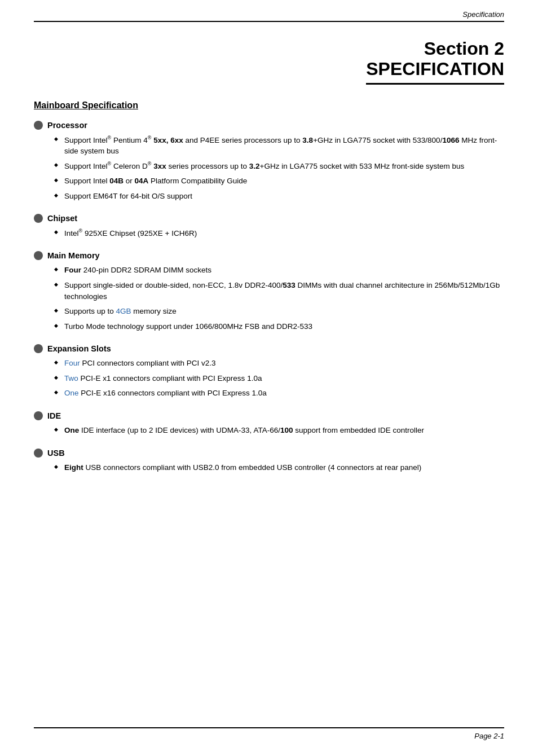 The width and height of the screenshot is (538, 756). Describe the element at coordinates (279, 327) in the screenshot. I see `list-item: Turbo Mode technology support under 1066…` at that location.